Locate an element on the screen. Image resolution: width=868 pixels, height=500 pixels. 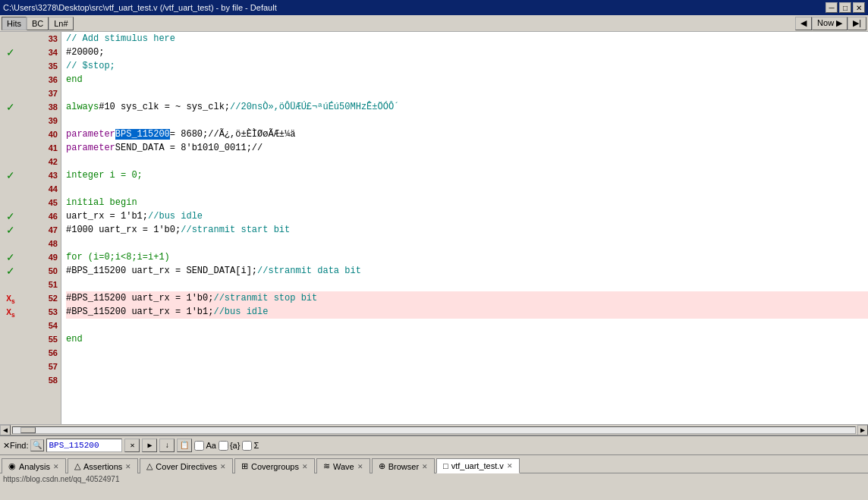
minimize-btn: ─ is located at coordinates (832, 8).